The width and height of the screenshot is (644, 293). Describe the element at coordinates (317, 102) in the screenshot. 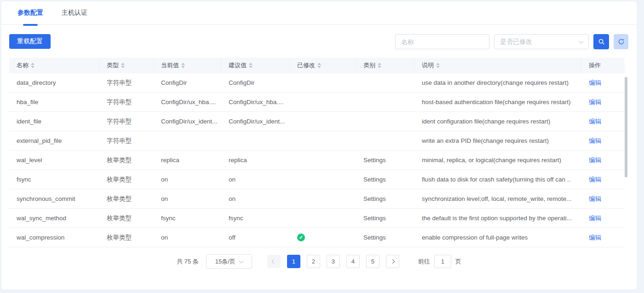

I see `table-row: hba_file字符串型ConfigDir/ux_hba....ConfigDi…` at that location.